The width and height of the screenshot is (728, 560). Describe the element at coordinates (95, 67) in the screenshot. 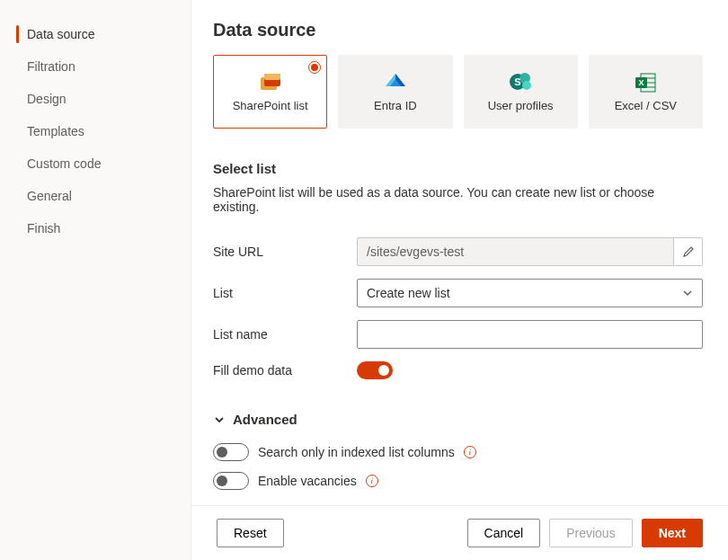

I see `sidebar-item-filtration: Filtration` at that location.